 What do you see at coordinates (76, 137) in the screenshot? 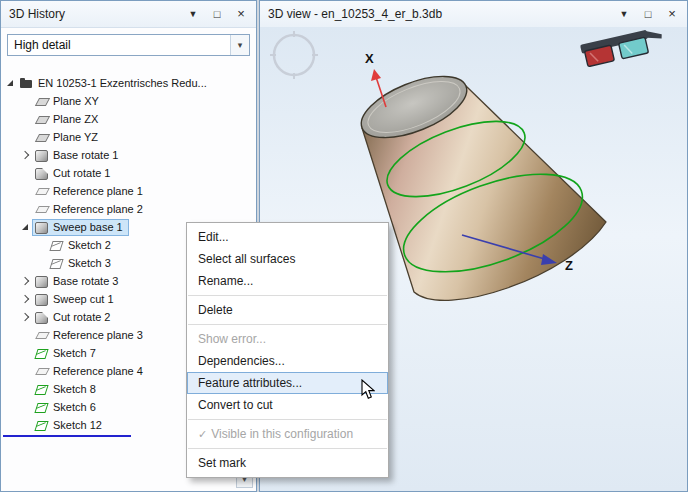
I see `tree-item-label: Plane YZ` at bounding box center [76, 137].